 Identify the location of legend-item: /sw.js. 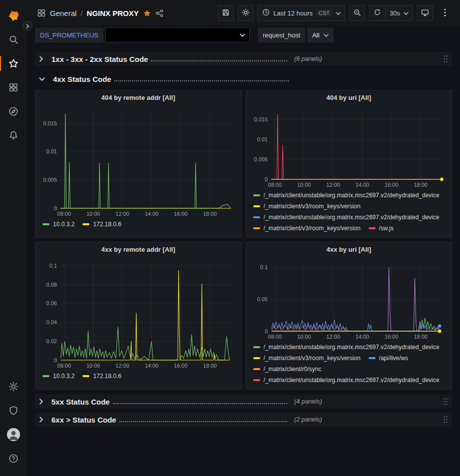
(381, 228).